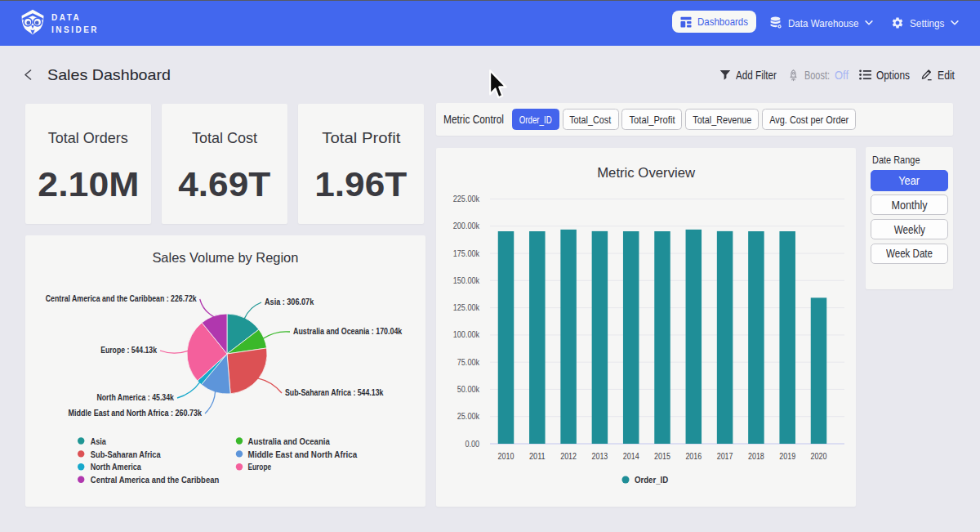 Image resolution: width=980 pixels, height=532 pixels. What do you see at coordinates (884, 75) in the screenshot?
I see `options-button: Options` at bounding box center [884, 75].